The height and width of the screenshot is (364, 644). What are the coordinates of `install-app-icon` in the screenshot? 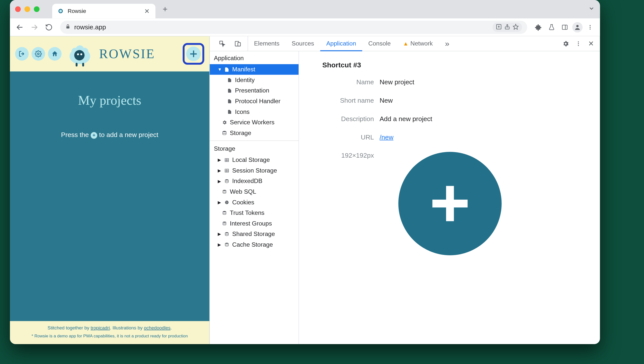 It's located at (499, 27).